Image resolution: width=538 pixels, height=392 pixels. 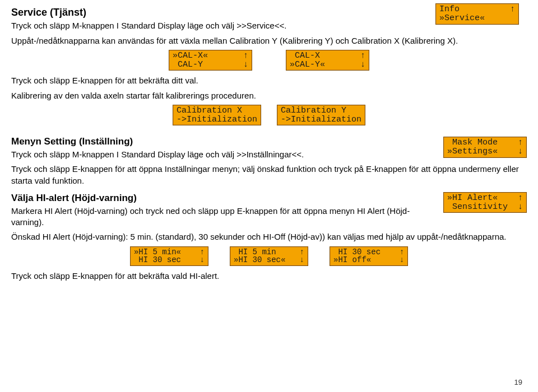 What do you see at coordinates (321, 115) in the screenshot?
I see `lcd-init-y: Calibration Y ->Initialization` at bounding box center [321, 115].